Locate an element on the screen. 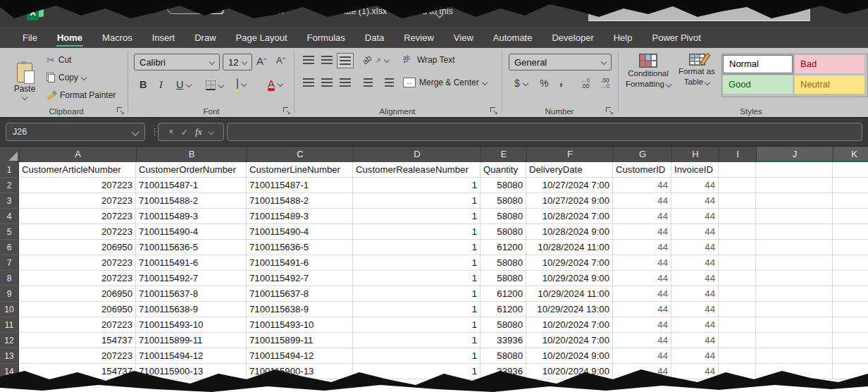 The height and width of the screenshot is (392, 868). cell-F9: 10/29/2024 11:00 is located at coordinates (569, 294).